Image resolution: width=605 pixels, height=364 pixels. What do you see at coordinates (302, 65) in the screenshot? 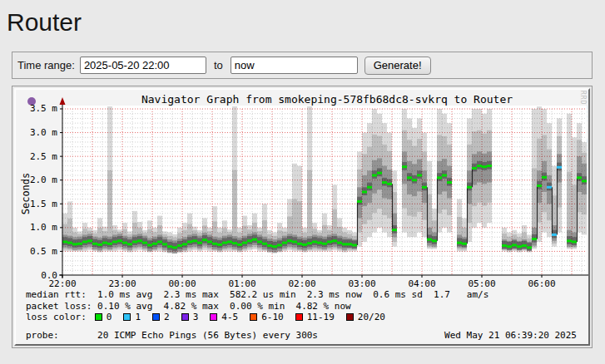
I see `time-range-form: Time range: to Generate!` at bounding box center [302, 65].